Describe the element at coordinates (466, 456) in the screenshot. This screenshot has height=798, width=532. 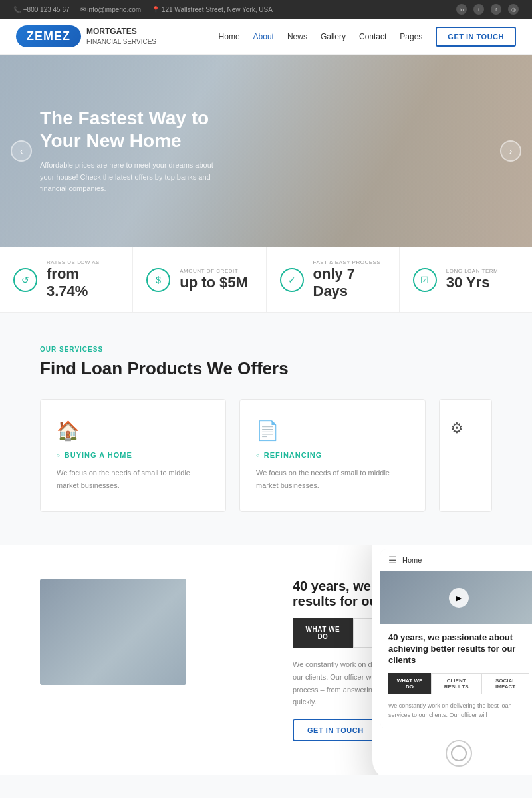
I see `service-card-partial: ⚙` at that location.